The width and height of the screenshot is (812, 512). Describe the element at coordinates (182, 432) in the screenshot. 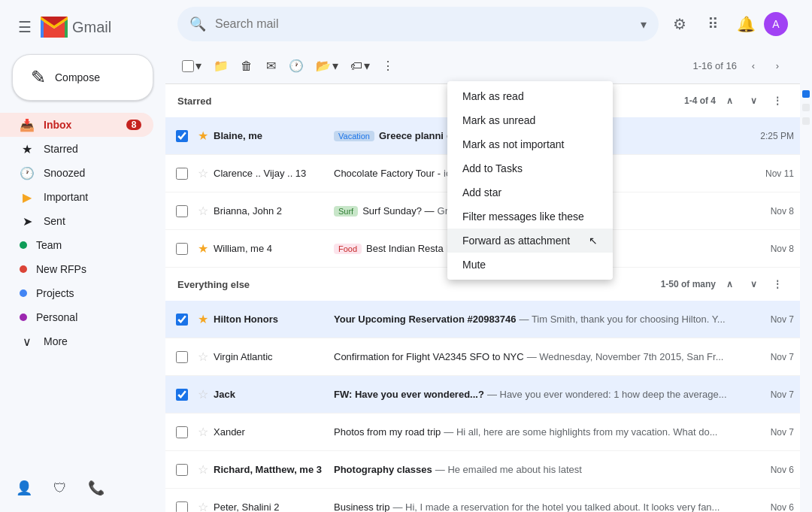

I see `row-checkbox-e8` at that location.